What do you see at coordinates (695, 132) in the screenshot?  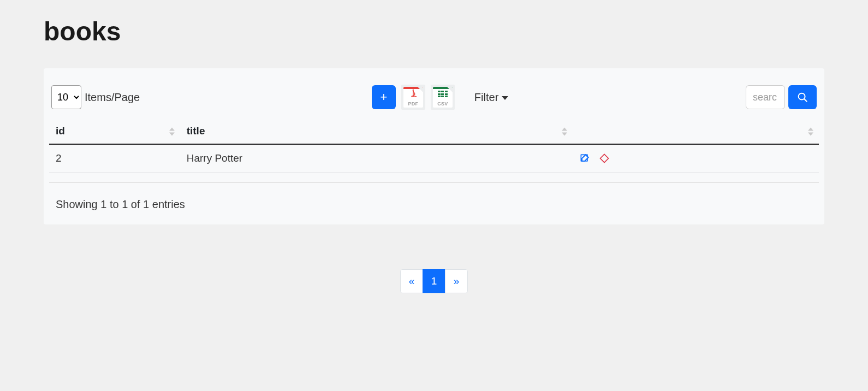 I see `column-header-actions` at bounding box center [695, 132].